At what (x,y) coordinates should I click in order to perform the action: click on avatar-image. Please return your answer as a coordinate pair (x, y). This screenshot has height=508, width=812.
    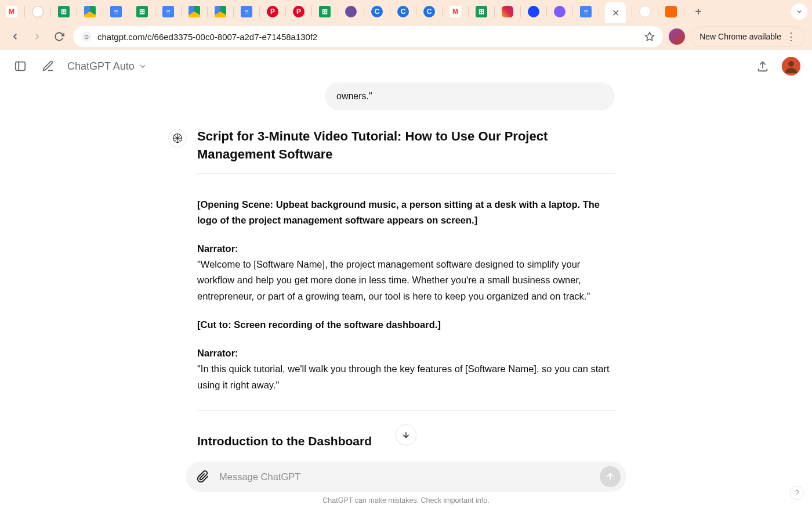
    Looking at the image, I should click on (791, 66).